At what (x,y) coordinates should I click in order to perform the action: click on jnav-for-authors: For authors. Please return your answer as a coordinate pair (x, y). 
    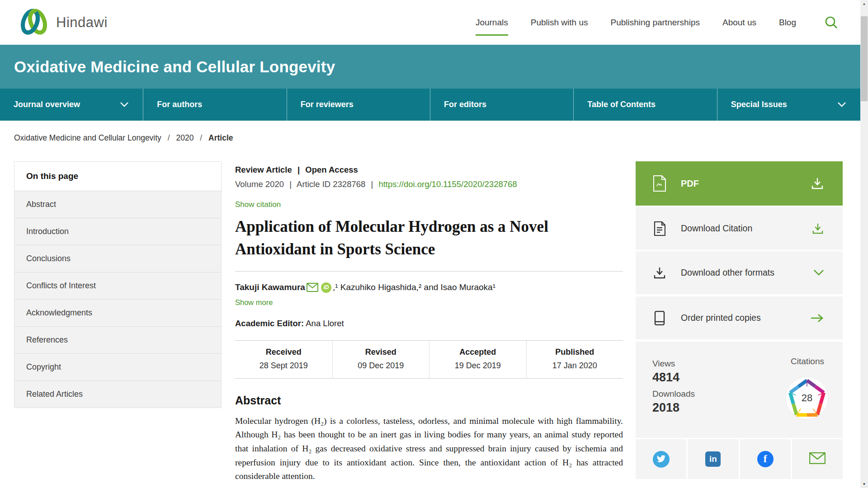
    Looking at the image, I should click on (215, 105).